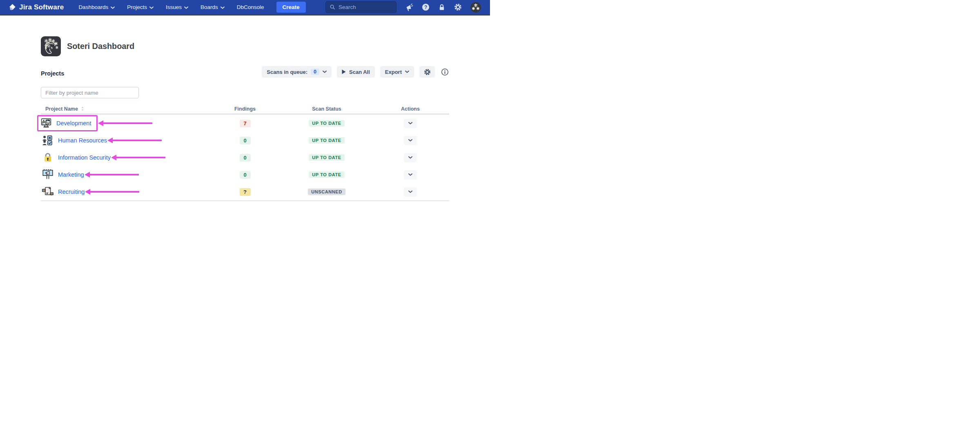 The height and width of the screenshot is (435, 980). Describe the element at coordinates (327, 109) in the screenshot. I see `column-header-scan-status: Scan Status` at that location.